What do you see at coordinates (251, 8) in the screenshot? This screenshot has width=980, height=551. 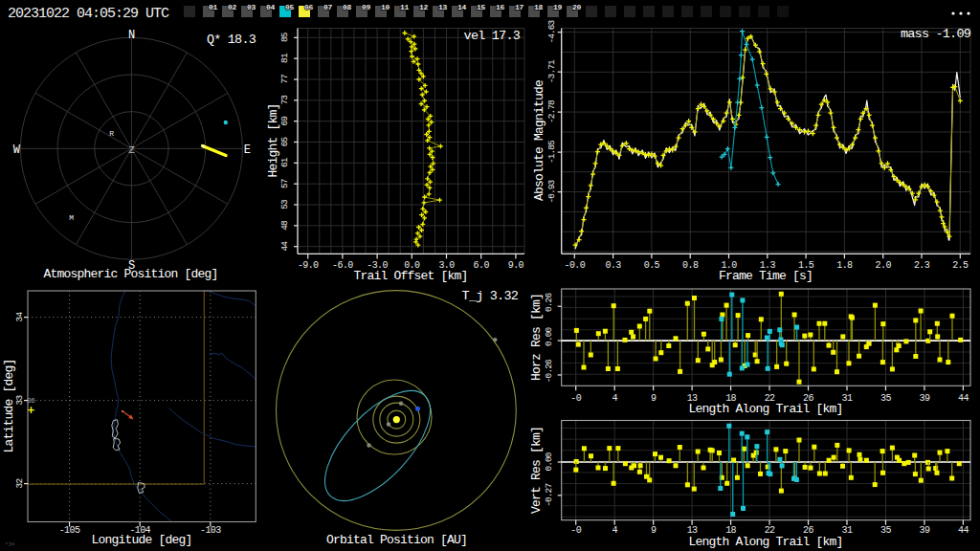 I see `svg-text: 03` at bounding box center [251, 8].